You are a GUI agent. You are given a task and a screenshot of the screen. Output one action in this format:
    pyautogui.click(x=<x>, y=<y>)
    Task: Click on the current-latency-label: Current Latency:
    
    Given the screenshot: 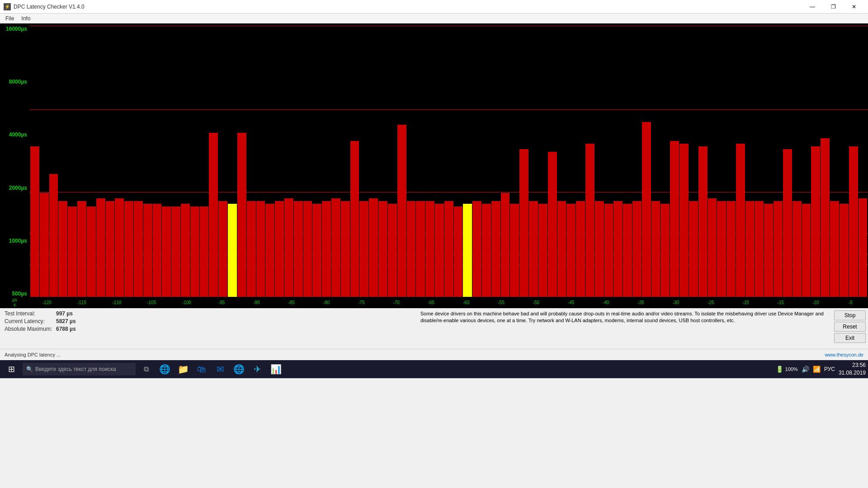 What is the action you would take?
    pyautogui.click(x=29, y=321)
    